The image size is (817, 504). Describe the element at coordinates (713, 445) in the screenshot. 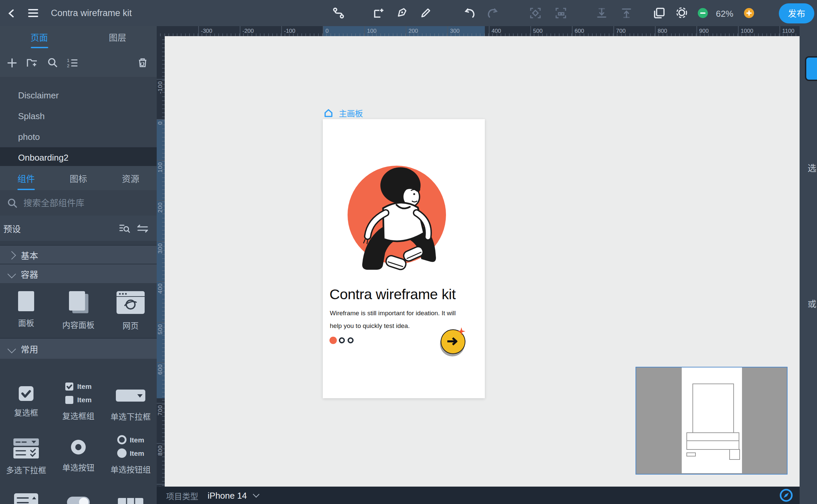

I see `minimap-text-bar` at that location.